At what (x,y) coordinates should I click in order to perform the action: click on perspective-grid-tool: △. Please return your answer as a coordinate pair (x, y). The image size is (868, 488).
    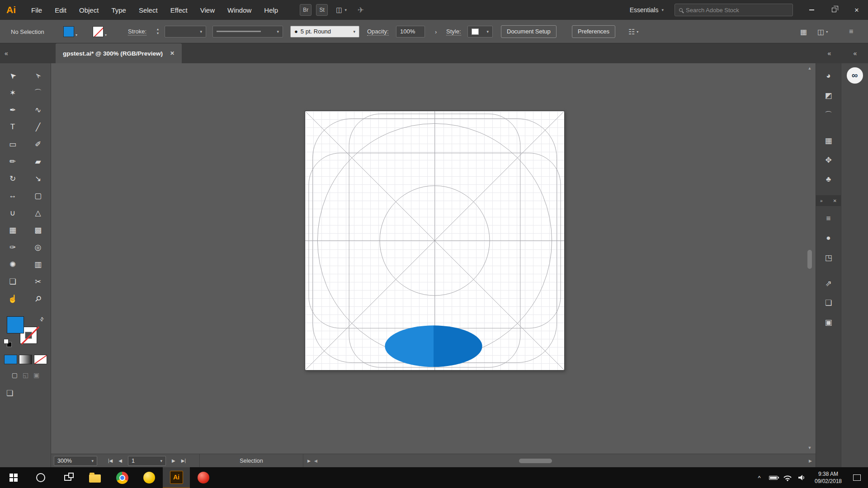
    Looking at the image, I should click on (38, 213).